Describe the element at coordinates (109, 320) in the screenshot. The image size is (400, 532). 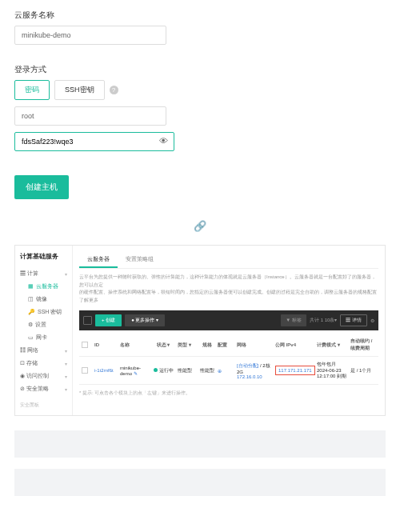
I see `toolbar-create-button: + 创建` at that location.